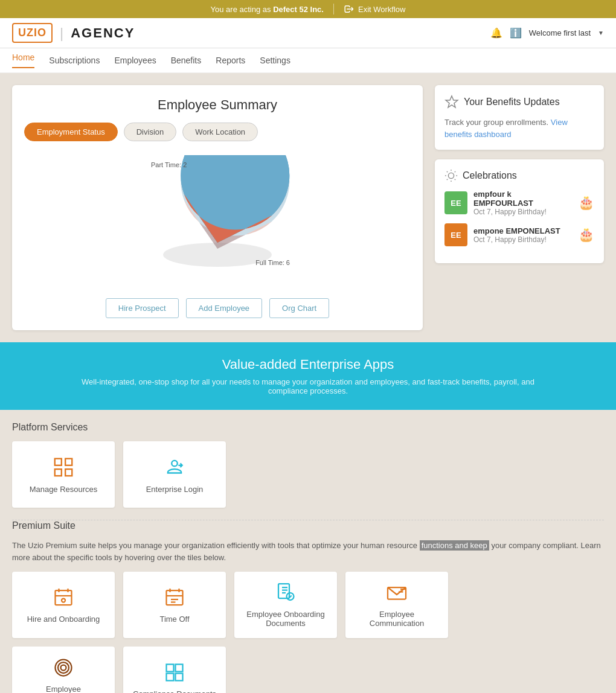 This screenshot has height=693, width=616. What do you see at coordinates (63, 474) in the screenshot?
I see `tile-manage-resources: Manage Resources` at bounding box center [63, 474].